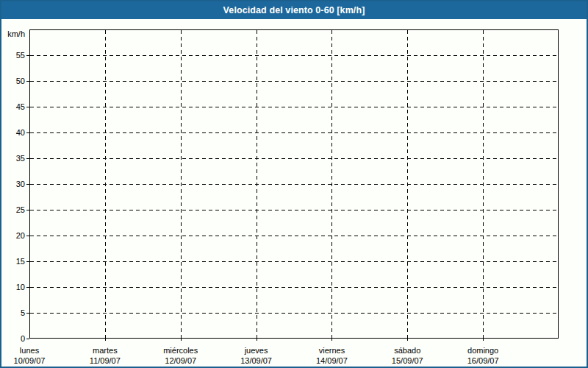 This screenshot has height=368, width=588. Describe the element at coordinates (407, 361) in the screenshot. I see `x-date-label: 15/09/07` at that location.